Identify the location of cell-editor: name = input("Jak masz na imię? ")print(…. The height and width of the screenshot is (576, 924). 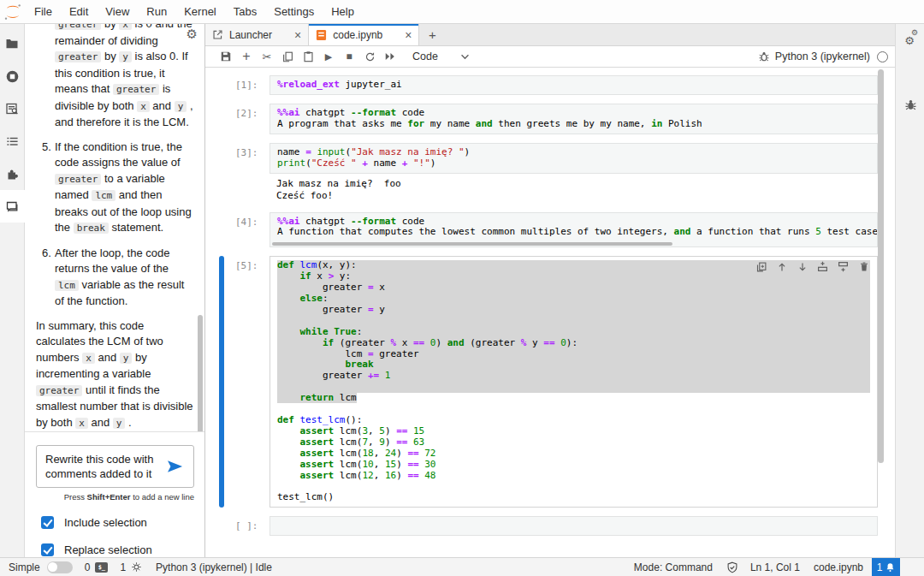
(573, 158).